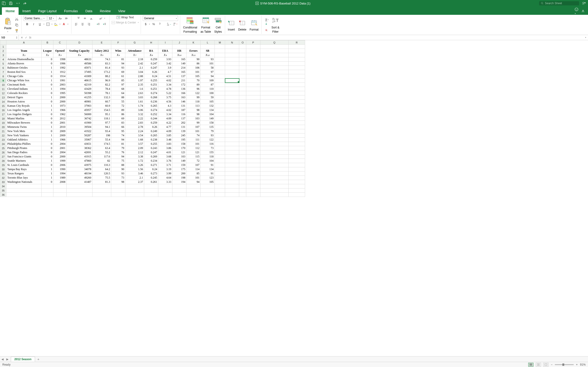  What do you see at coordinates (3, 110) in the screenshot?
I see `row-header: 16` at bounding box center [3, 110].